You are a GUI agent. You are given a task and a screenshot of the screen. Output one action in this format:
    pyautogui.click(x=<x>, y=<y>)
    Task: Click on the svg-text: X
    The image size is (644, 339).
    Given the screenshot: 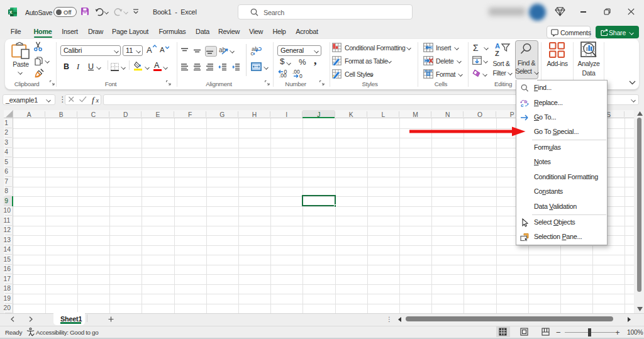 What is the action you would take?
    pyautogui.click(x=11, y=13)
    